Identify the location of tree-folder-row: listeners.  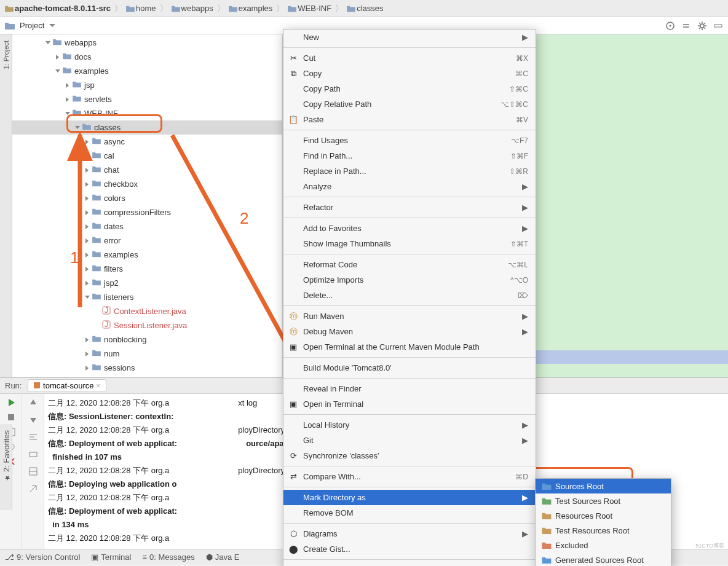
(148, 297).